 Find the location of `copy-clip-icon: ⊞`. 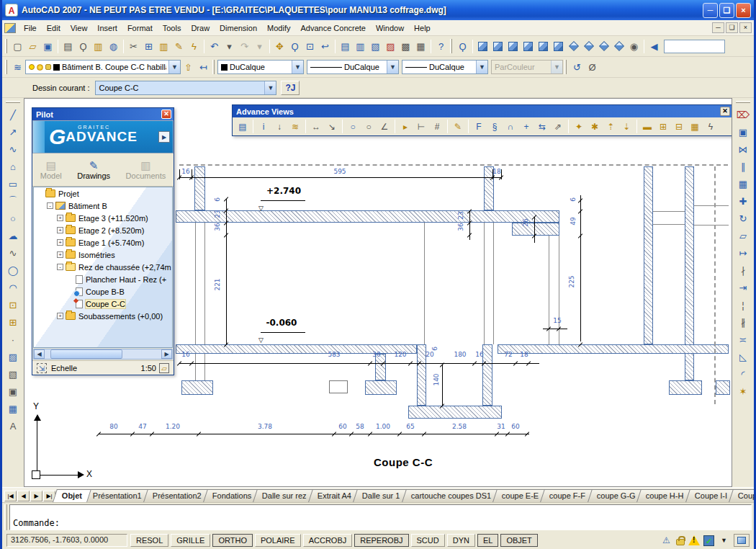

copy-clip-icon: ⊞ is located at coordinates (148, 46).